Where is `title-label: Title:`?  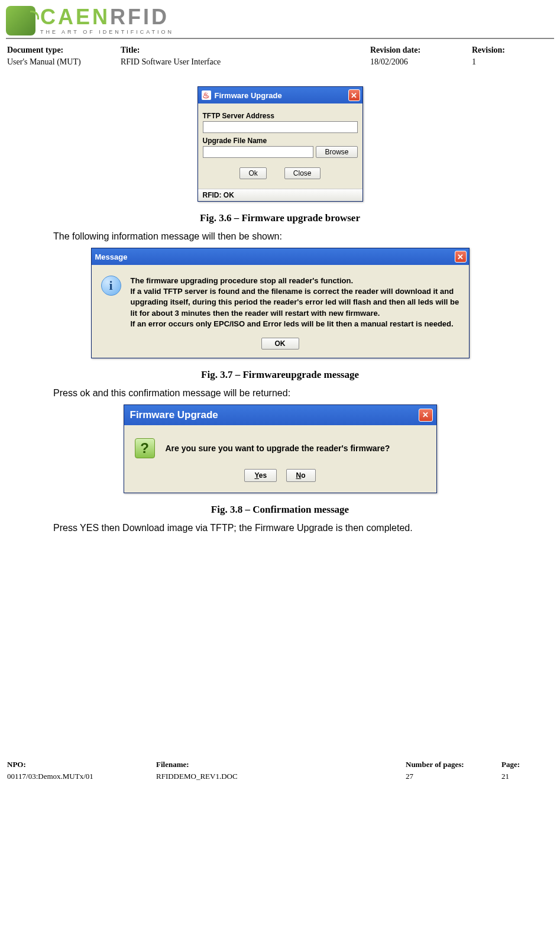 title-label: Title: is located at coordinates (245, 50).